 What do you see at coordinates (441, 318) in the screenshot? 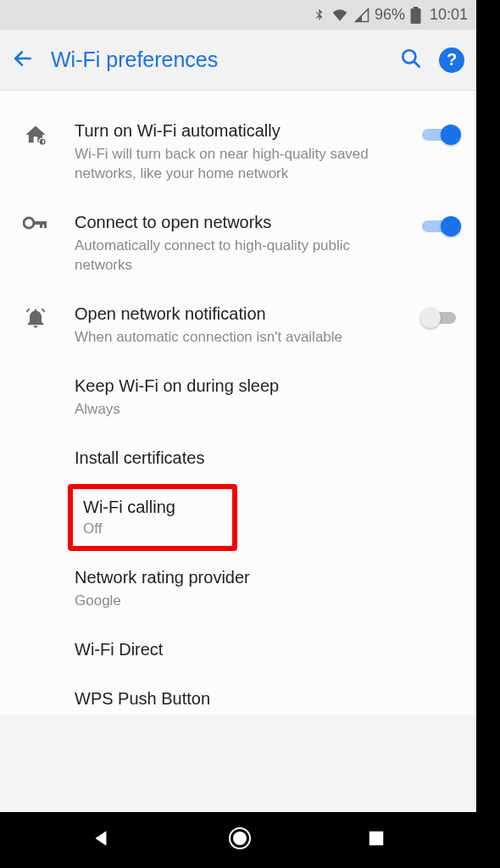
I see `toggle-open-notification` at bounding box center [441, 318].